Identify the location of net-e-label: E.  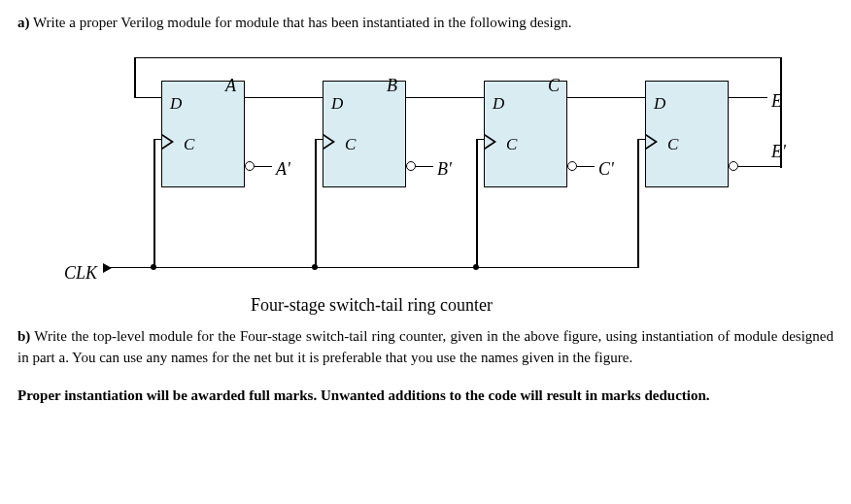
(777, 101).